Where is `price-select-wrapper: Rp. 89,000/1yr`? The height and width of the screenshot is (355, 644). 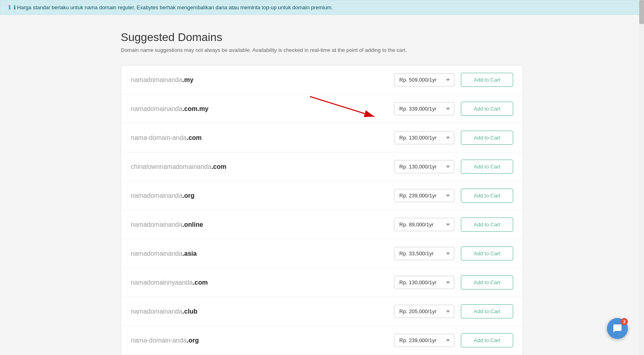 price-select-wrapper: Rp. 89,000/1yr is located at coordinates (424, 224).